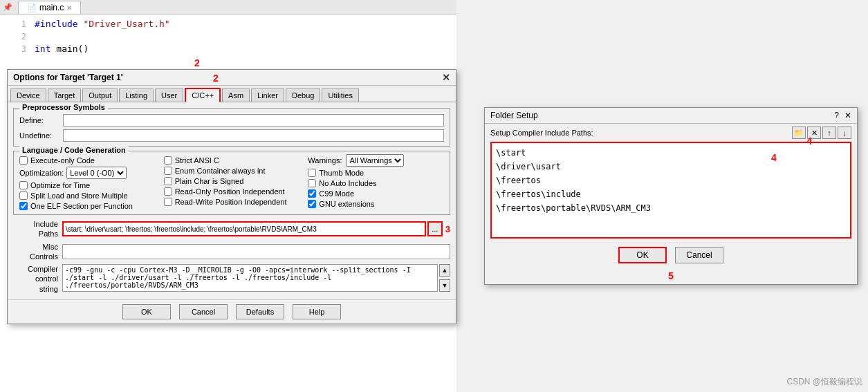  What do you see at coordinates (256, 252) in the screenshot?
I see `misc-controls-input` at bounding box center [256, 252].